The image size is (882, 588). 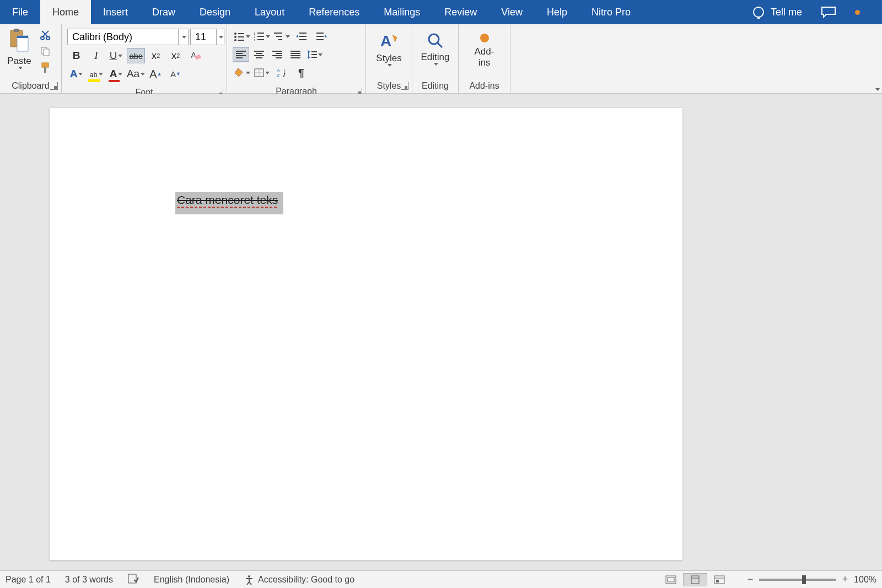 I want to click on subscript-button: x2, so click(x=155, y=56).